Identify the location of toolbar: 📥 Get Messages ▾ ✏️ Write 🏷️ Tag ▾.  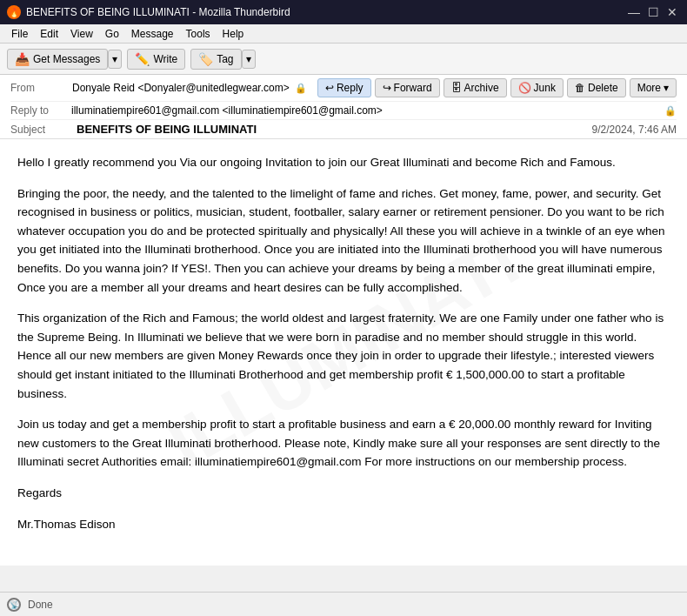
(344, 59).